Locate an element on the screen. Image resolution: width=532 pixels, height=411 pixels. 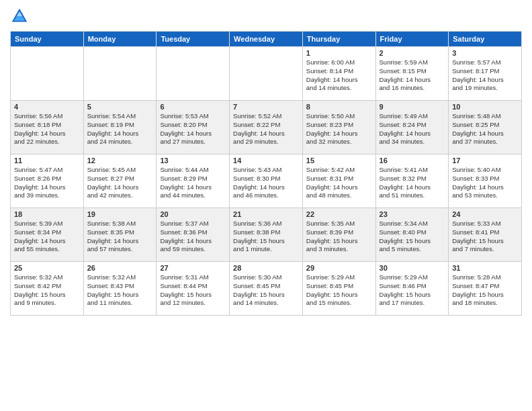
day-number: 2 is located at coordinates (412, 53).